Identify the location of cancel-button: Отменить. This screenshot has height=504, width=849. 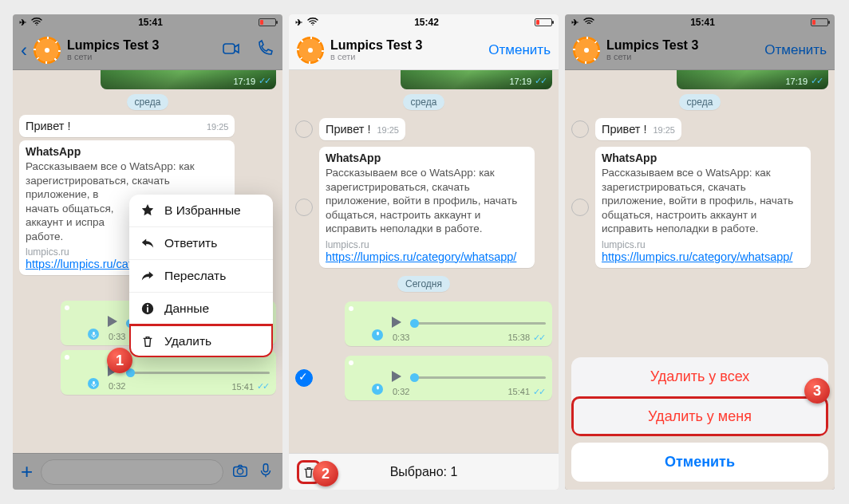
(519, 50).